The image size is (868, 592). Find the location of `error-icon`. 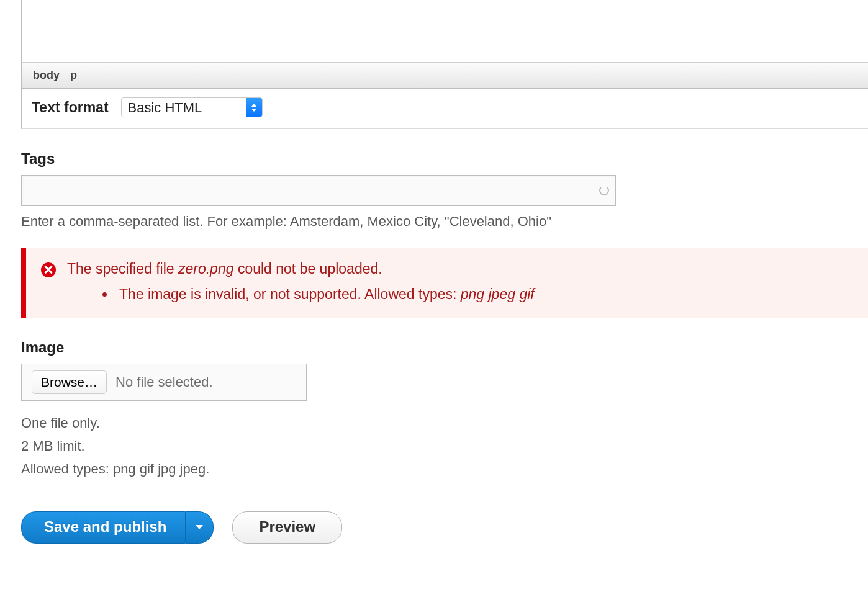

error-icon is located at coordinates (48, 270).